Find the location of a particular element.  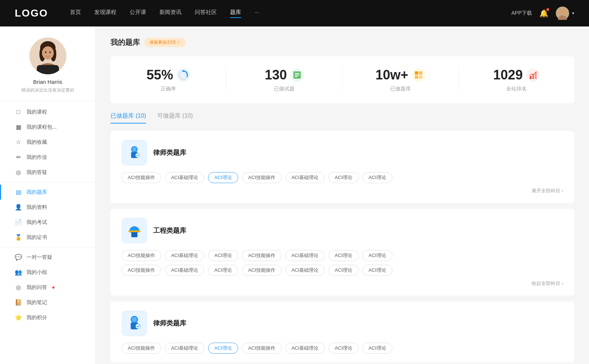

tag-eng-r1-5: ACI理论 is located at coordinates (343, 256).